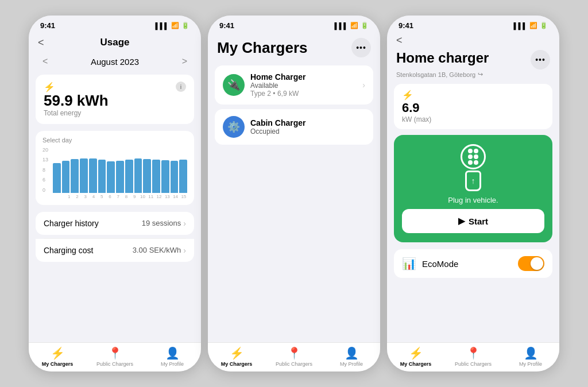 The width and height of the screenshot is (588, 387). I want to click on tab-profile-icon-3: 👤, so click(531, 353).